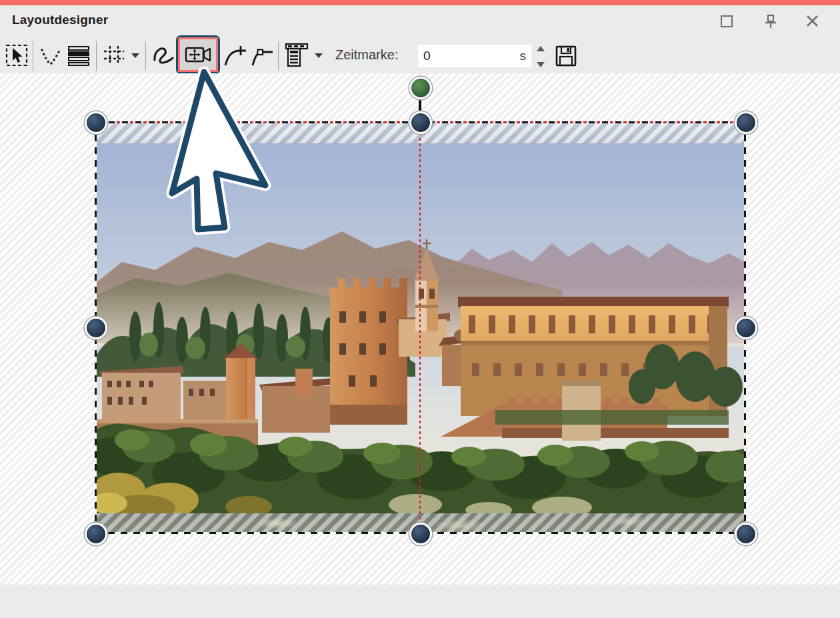  I want to click on window-title: Layoutdesigner, so click(60, 20).